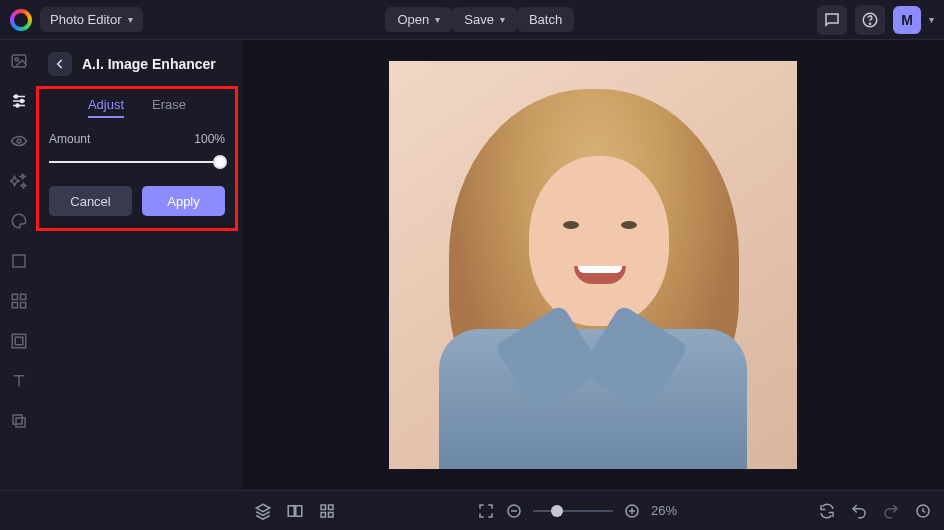 The height and width of the screenshot is (530, 944). Describe the element at coordinates (60, 64) in the screenshot. I see `back-button` at that location.